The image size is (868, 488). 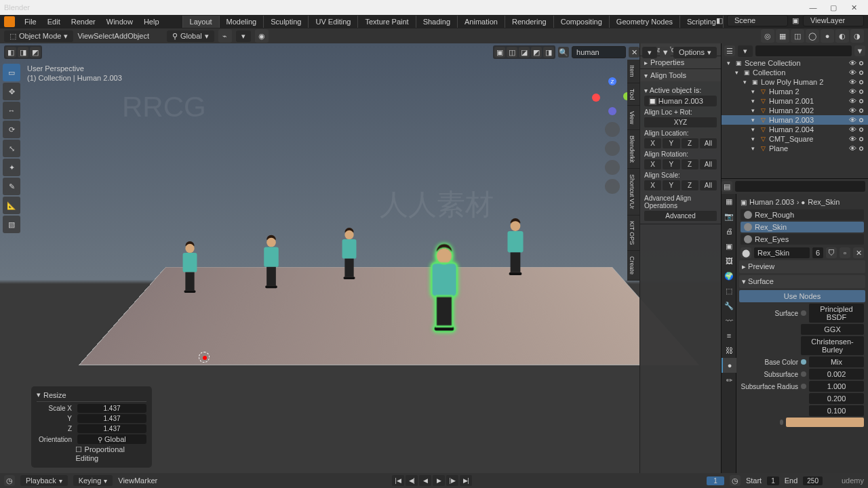 What do you see at coordinates (833, 20) in the screenshot?
I see `viewlayer-field: ViewLayer` at bounding box center [833, 20].